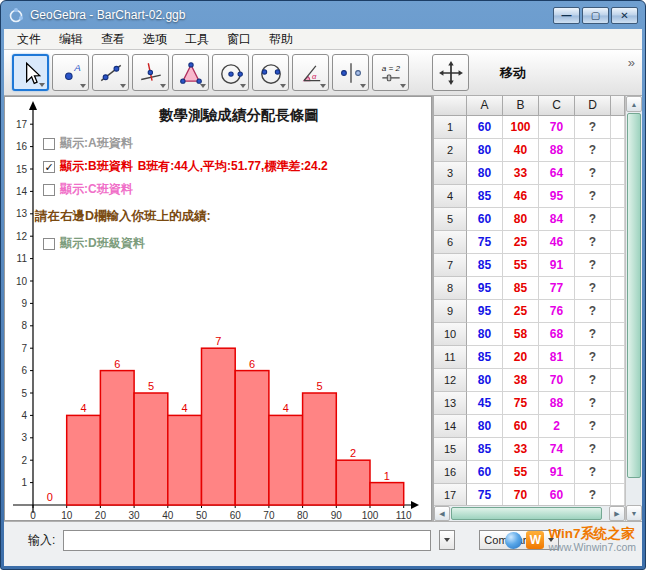 The height and width of the screenshot is (570, 646). Describe the element at coordinates (557, 334) in the screenshot. I see `cell-C10: 68` at that location.